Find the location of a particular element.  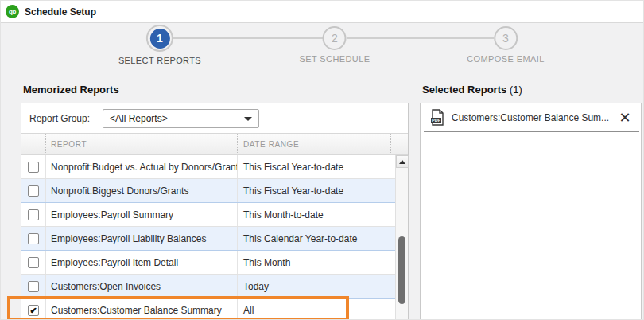

report-name: Customers:Customer Balance Summary is located at coordinates (142, 309).